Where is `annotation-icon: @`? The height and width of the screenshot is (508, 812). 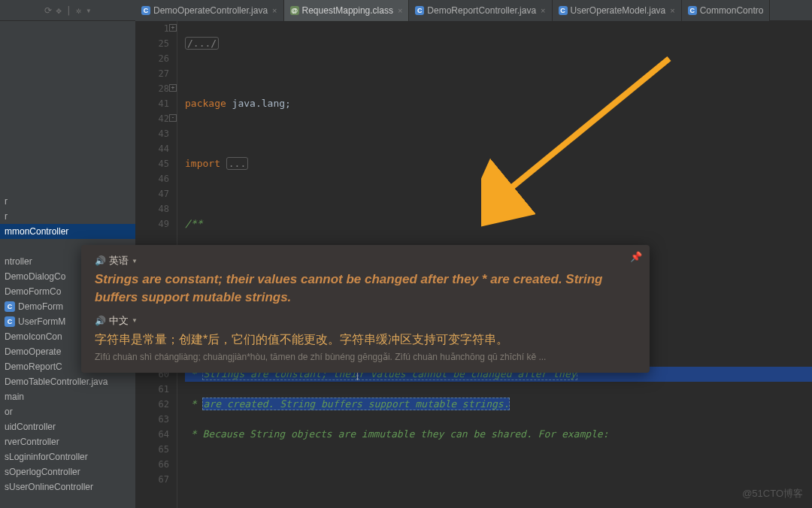 annotation-icon: @ is located at coordinates (295, 11).